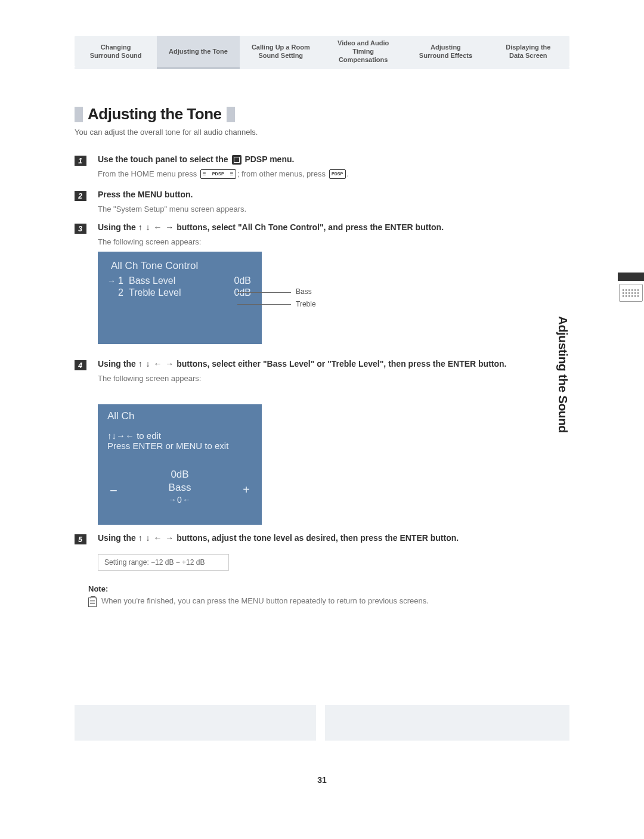  Describe the element at coordinates (218, 174) in the screenshot. I see `pdsp-button-icon: PDSP` at that location.